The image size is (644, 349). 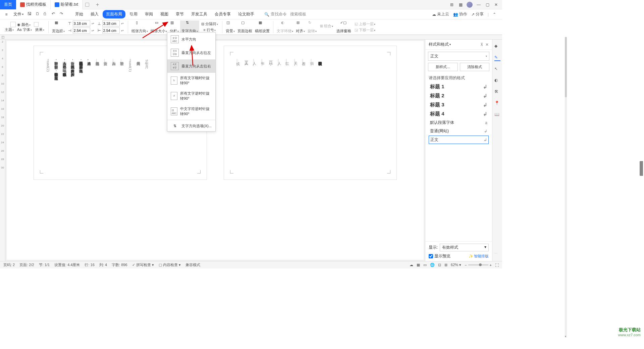 What do you see at coordinates (58, 27) in the screenshot?
I see `margins-button: ▦ 页边距▾` at bounding box center [58, 27].